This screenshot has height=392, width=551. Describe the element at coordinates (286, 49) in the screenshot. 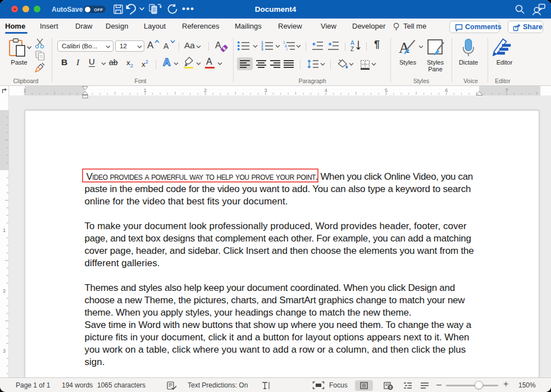

I see `svg-text: i` at that location.